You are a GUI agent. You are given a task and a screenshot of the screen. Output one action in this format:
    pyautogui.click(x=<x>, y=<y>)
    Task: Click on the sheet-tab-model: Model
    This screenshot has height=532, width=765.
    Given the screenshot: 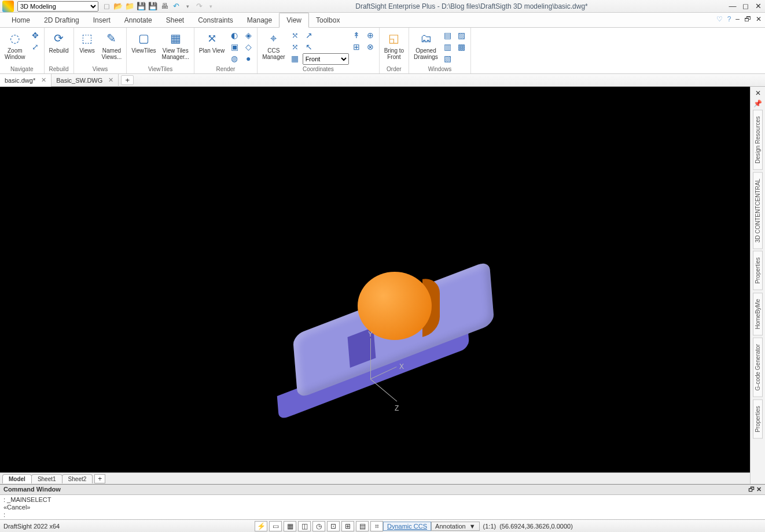 What is the action you would take?
    pyautogui.click(x=17, y=479)
    